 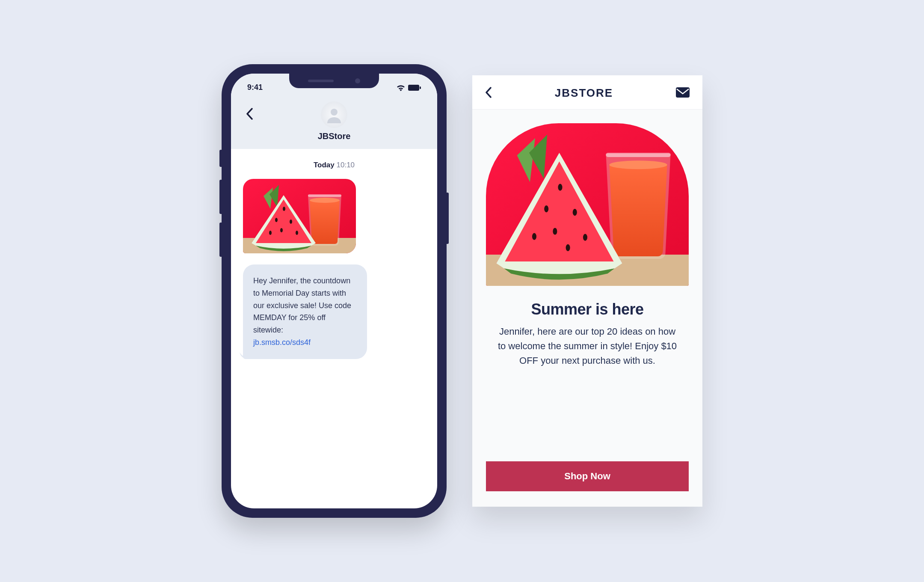 What do you see at coordinates (255, 87) in the screenshot?
I see `status-time: 9:41` at bounding box center [255, 87].